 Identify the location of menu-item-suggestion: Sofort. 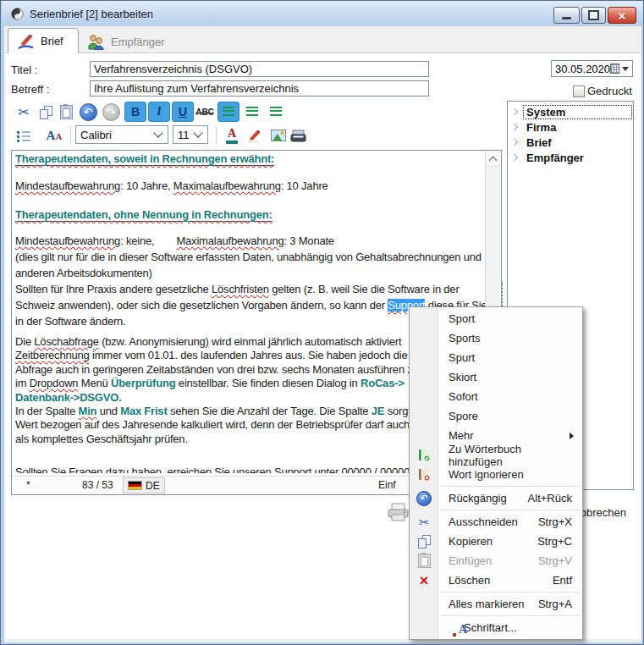
(496, 396).